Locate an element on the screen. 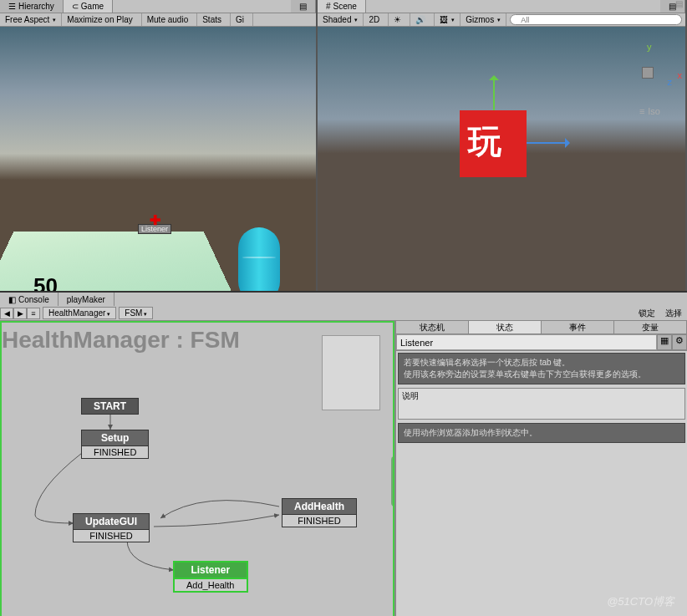 This screenshot has height=616, width=687. node-updategui-label: UpdateGUI is located at coordinates (111, 522).